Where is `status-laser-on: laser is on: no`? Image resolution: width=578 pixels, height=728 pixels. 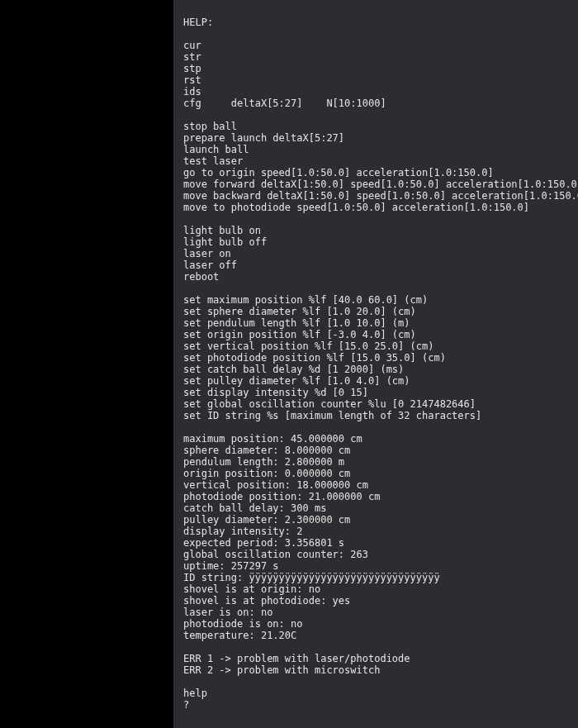
status-laser-on: laser is on: no is located at coordinates (228, 612).